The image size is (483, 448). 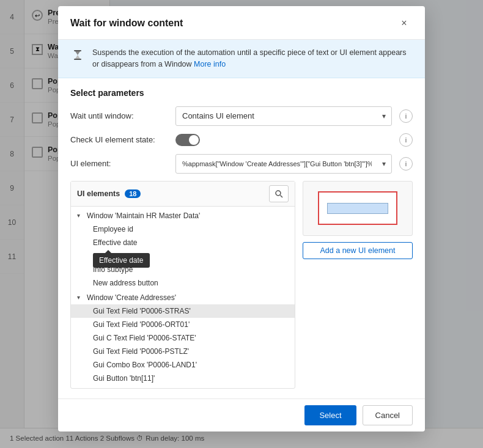 What do you see at coordinates (183, 386) in the screenshot?
I see `tree-item-btn3: Gui Button 'btn[3]'` at bounding box center [183, 386].